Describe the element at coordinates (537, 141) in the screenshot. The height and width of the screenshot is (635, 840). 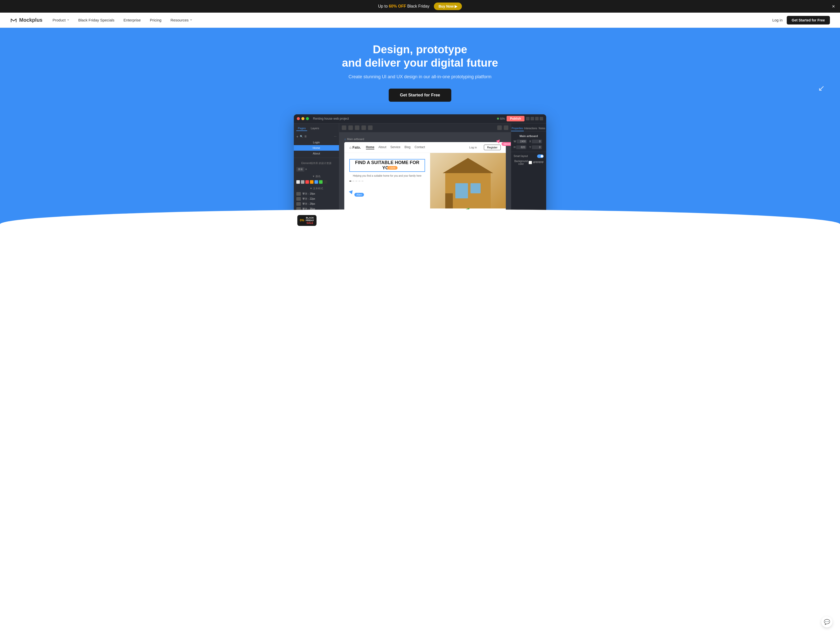
I see `dim-x-val: 0` at that location.